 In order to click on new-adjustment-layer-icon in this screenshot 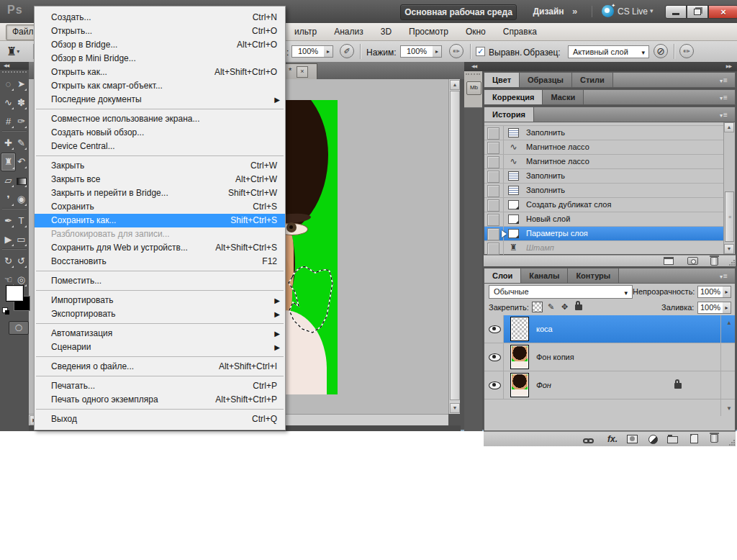, I will do `click(654, 441)`.